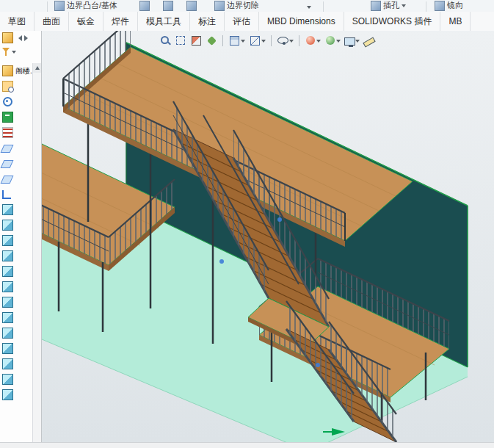  What do you see at coordinates (19, 38) in the screenshot?
I see `tree-back-button` at bounding box center [19, 38].